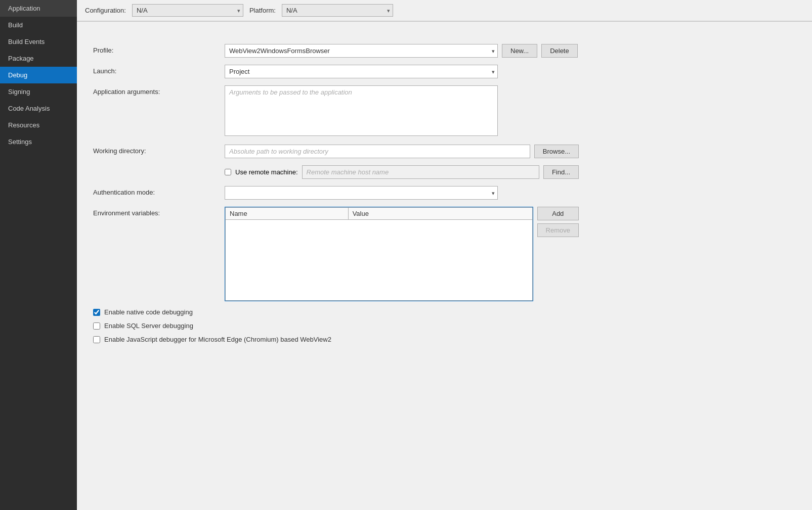 The width and height of the screenshot is (812, 510). Describe the element at coordinates (159, 167) in the screenshot. I see `remote-spacer` at that location.